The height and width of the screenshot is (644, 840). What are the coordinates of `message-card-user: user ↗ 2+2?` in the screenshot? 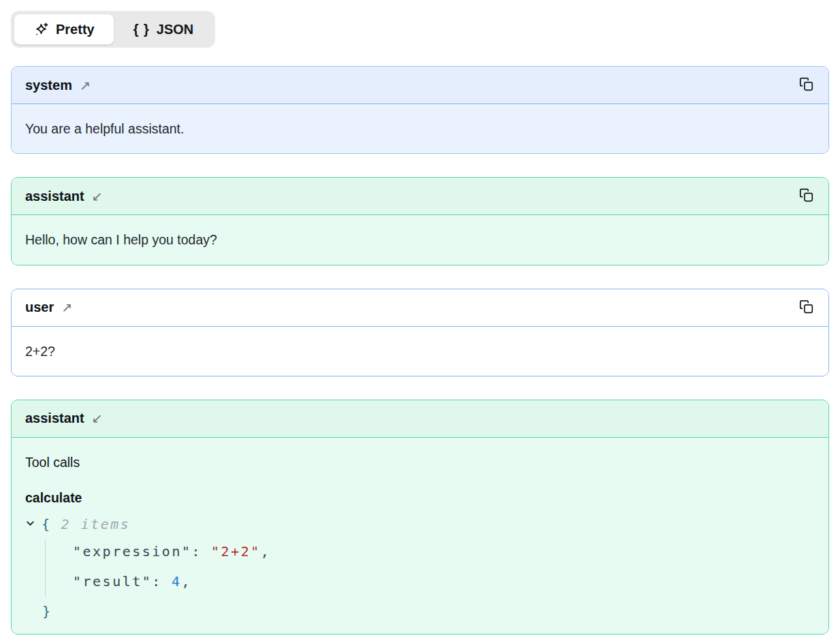 It's located at (420, 332).